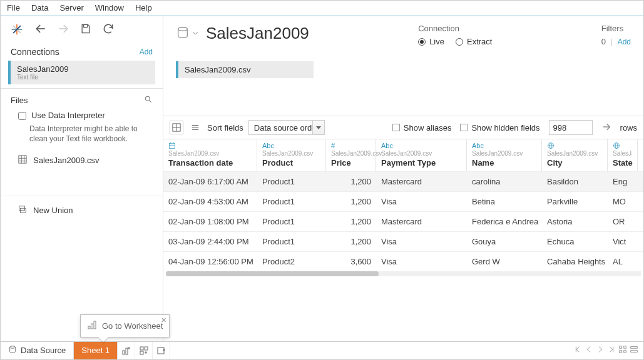 The width and height of the screenshot is (644, 360). What do you see at coordinates (41, 30) in the screenshot?
I see `back-icon` at bounding box center [41, 30].